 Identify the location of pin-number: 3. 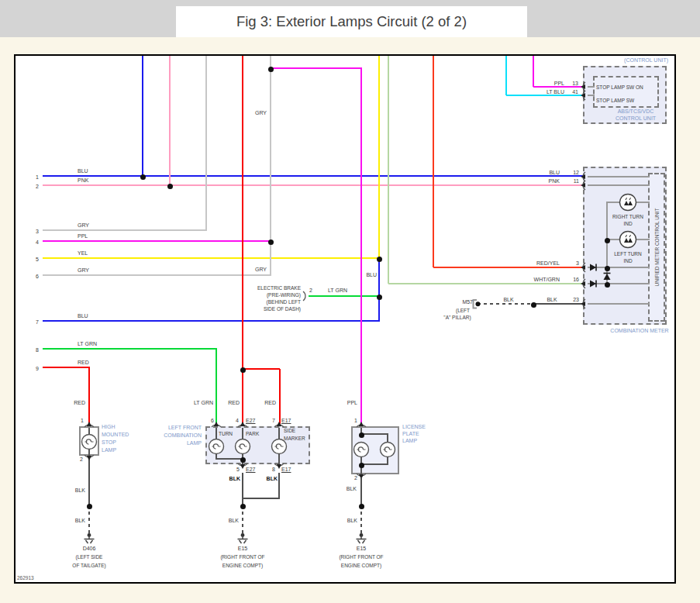
(578, 264).